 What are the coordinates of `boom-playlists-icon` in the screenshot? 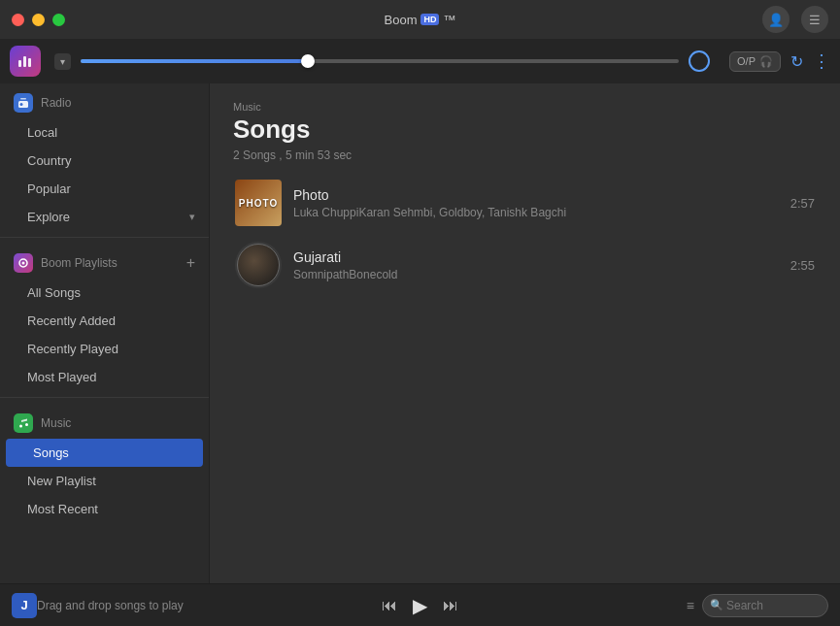 It's located at (23, 263).